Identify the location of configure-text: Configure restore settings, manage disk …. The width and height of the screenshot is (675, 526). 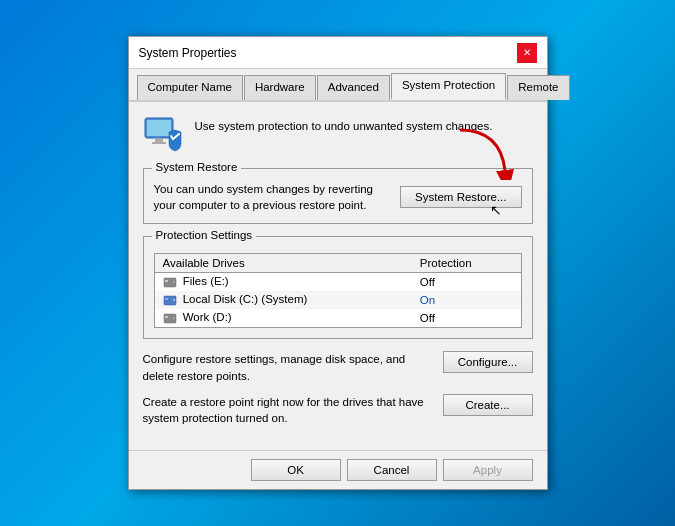
(288, 367).